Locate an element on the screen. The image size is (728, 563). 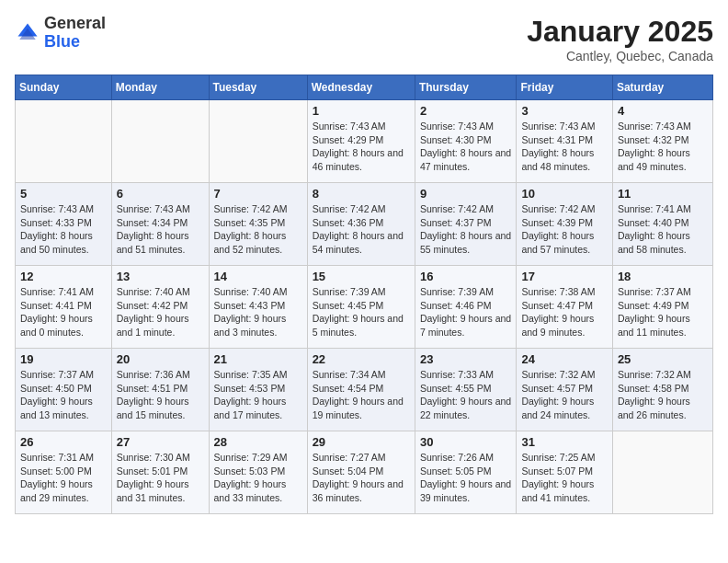
header: General Blue January 2025 Cantley, Quebe… is located at coordinates (364, 39).